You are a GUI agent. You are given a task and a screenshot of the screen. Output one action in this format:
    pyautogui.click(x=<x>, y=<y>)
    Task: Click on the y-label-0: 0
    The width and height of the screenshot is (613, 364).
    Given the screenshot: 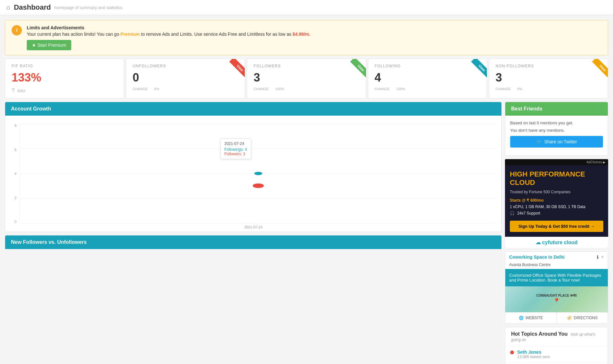 What is the action you would take?
    pyautogui.click(x=13, y=222)
    